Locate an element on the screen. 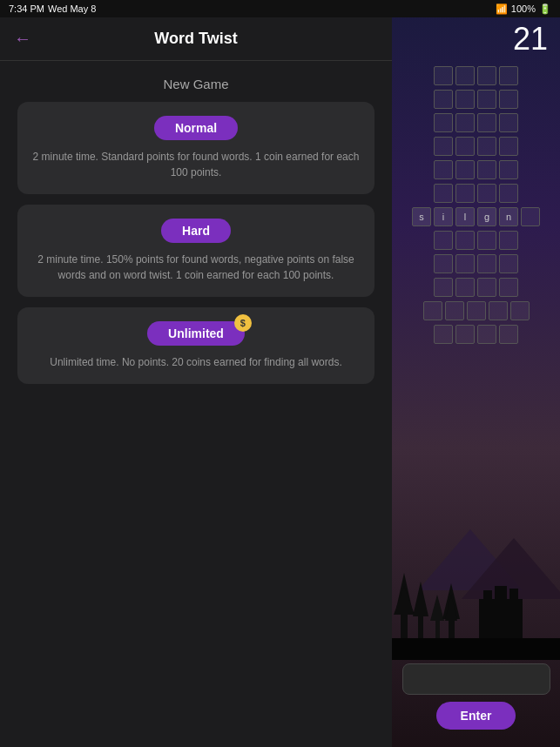 This screenshot has height=747, width=560. cell-g: g is located at coordinates (487, 217).